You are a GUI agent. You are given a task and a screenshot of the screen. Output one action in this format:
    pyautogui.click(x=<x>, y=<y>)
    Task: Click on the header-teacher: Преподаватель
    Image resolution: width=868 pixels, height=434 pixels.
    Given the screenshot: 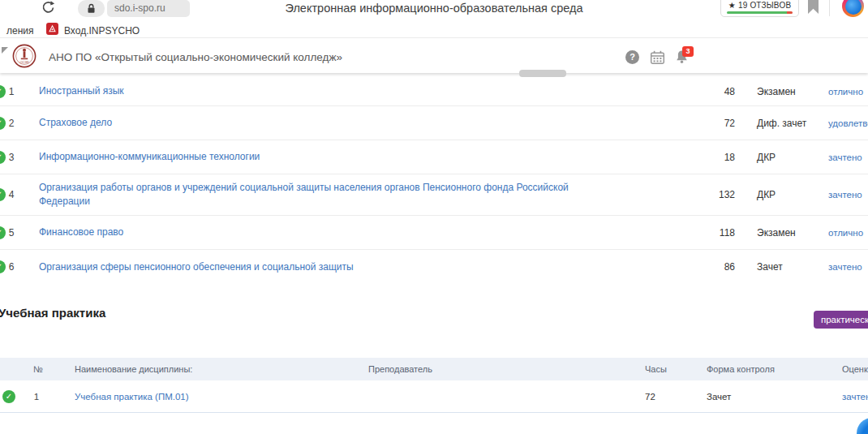 What is the action you would take?
    pyautogui.click(x=401, y=369)
    